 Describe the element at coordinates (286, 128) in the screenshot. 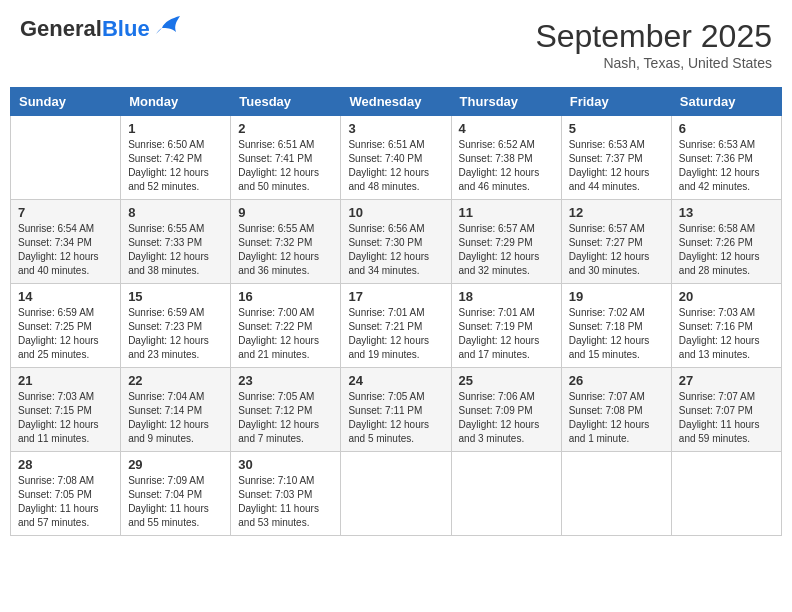

I see `day-number: 2` at that location.